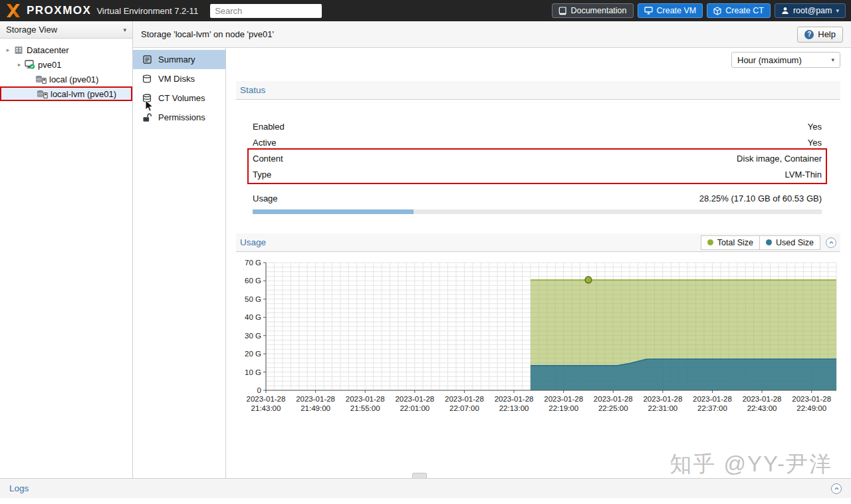 The height and width of the screenshot is (504, 851). Describe the element at coordinates (253, 299) in the screenshot. I see `svg-text: 50 G` at that location.